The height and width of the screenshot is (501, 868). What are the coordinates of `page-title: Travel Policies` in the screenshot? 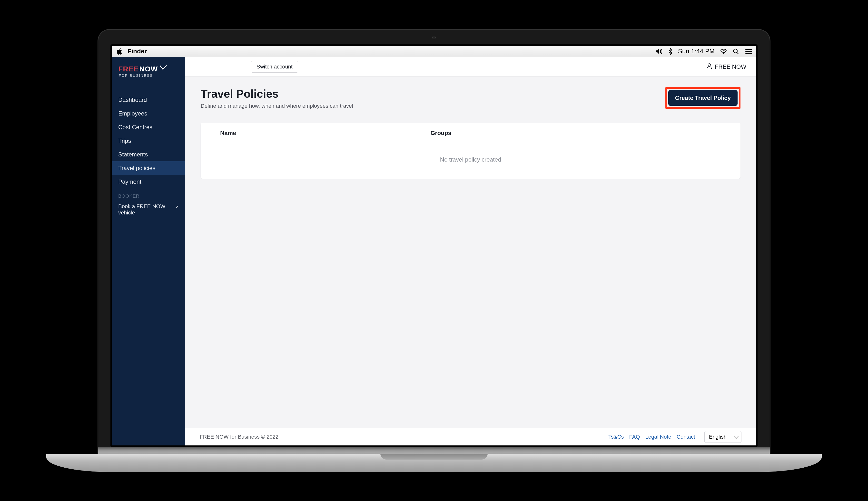 It's located at (277, 94).